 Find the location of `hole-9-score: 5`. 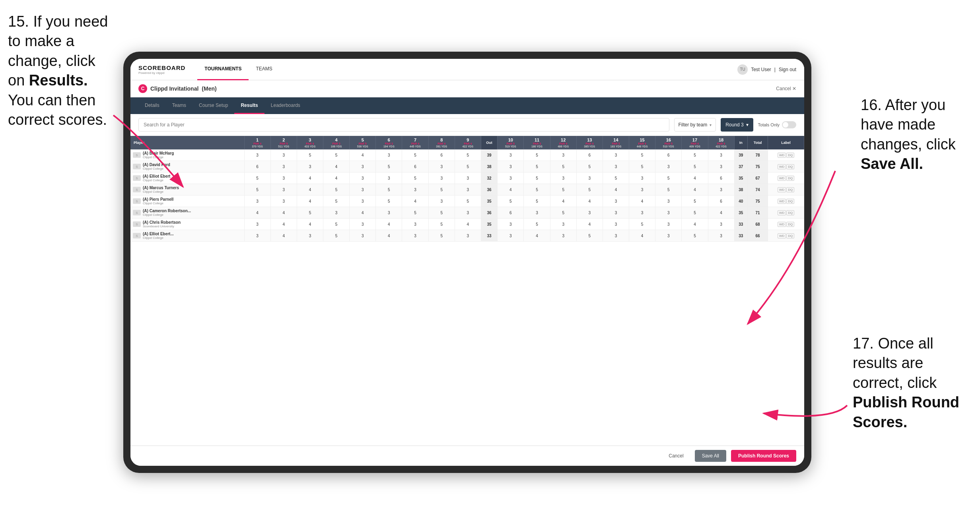

hole-9-score: 5 is located at coordinates (468, 167).